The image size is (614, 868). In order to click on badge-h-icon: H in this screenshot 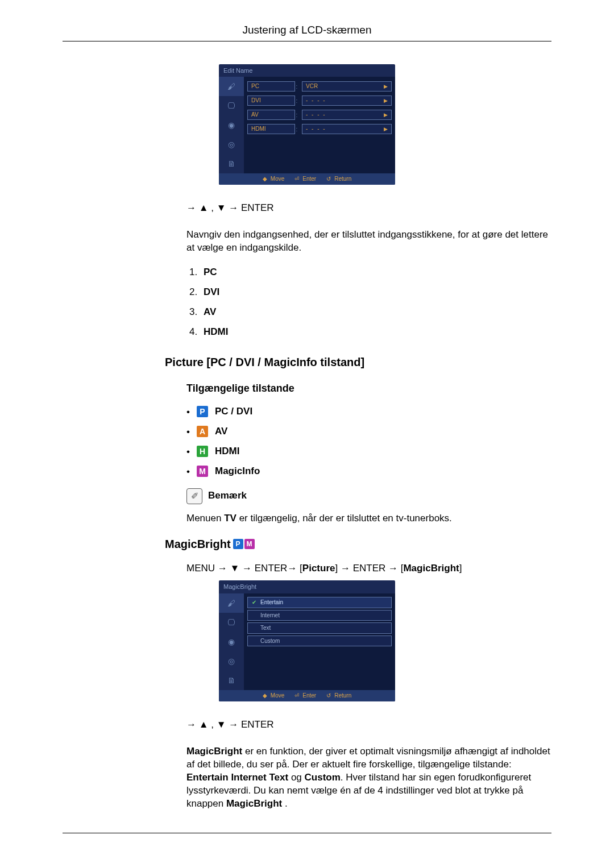, I will do `click(202, 451)`.